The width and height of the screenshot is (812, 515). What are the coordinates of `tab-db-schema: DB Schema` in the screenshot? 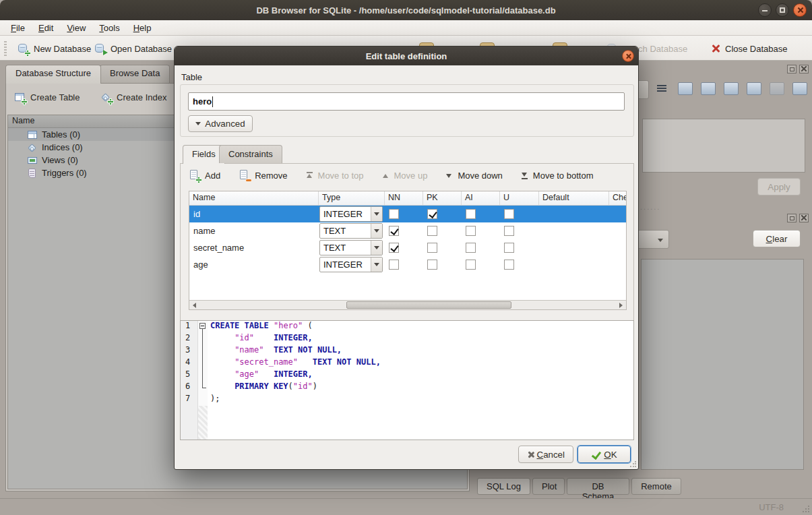 It's located at (598, 487).